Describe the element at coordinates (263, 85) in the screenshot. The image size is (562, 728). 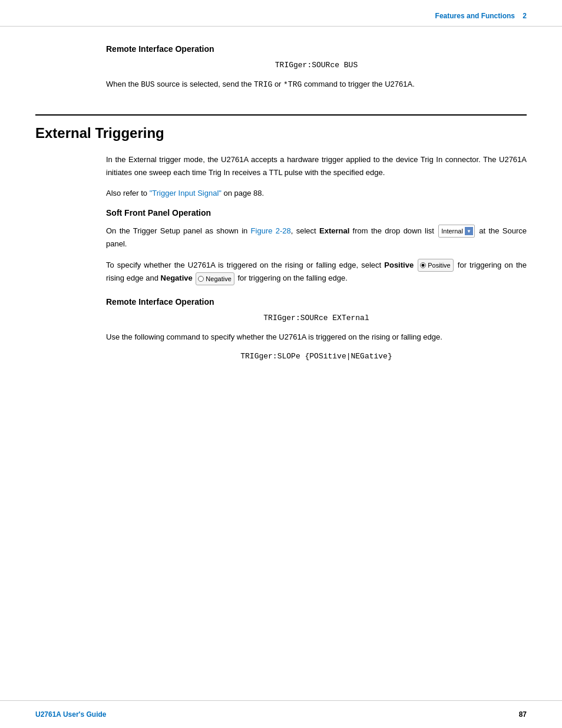
I see `inline-code-trig: TRIG` at that location.